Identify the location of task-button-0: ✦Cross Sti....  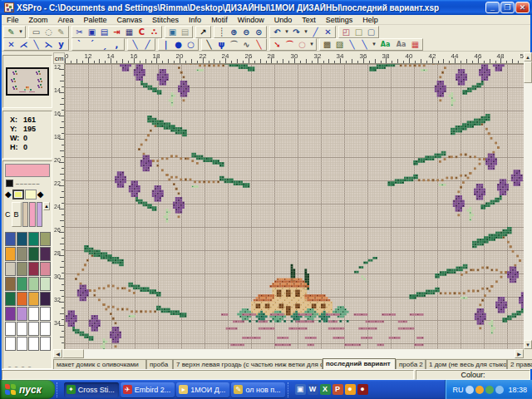
(91, 390).